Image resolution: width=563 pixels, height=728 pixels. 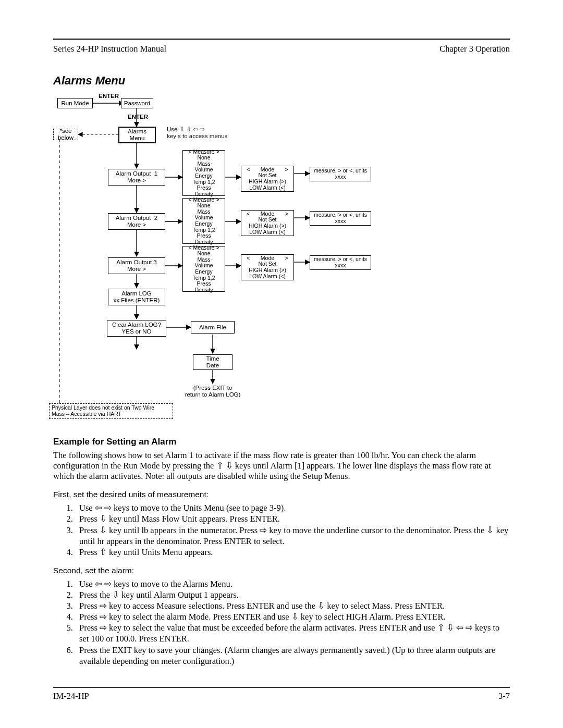 What do you see at coordinates (340, 218) in the screenshot?
I see `box-units-2: measure, > or <, units xxxx` at bounding box center [340, 218].